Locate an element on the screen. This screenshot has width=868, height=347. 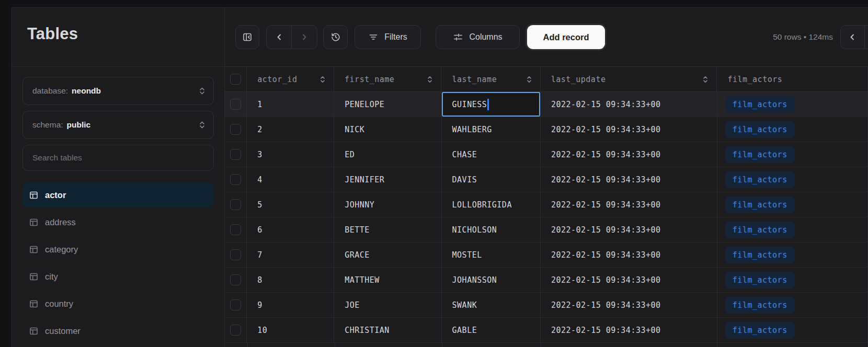
database-select: database: neondb is located at coordinates (118, 91).